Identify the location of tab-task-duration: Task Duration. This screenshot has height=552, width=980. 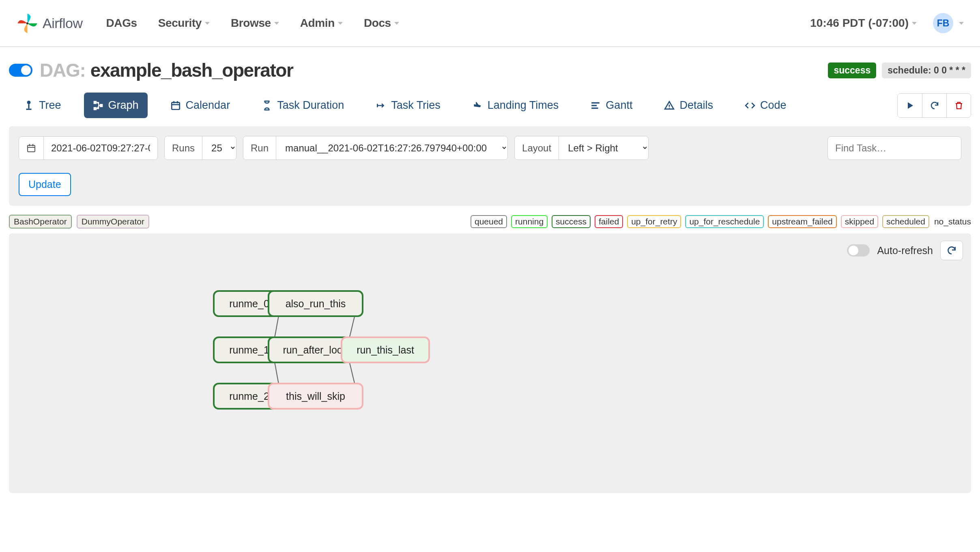
(303, 106).